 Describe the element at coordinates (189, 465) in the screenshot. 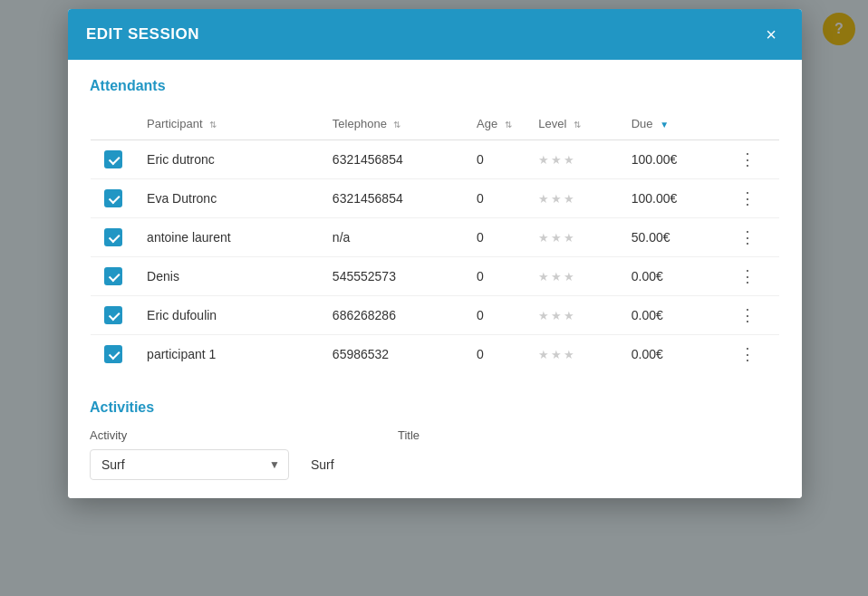

I see `activity-select-wrapper: SurfSwimmingDiving ▼` at that location.